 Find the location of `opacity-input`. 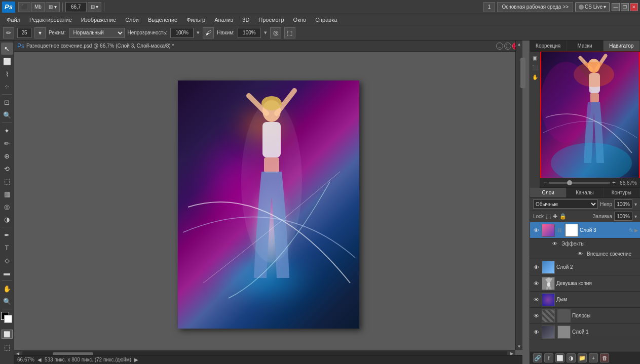

opacity-input is located at coordinates (182, 33).